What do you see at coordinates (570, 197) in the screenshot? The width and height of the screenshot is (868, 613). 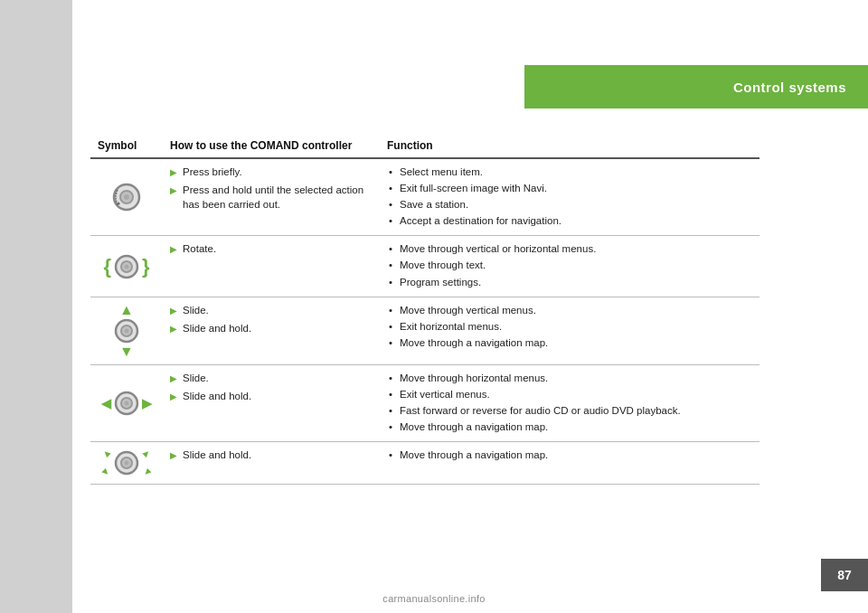 I see `func-cell-press: Select menu item. Exit full-screen image…` at bounding box center [570, 197].